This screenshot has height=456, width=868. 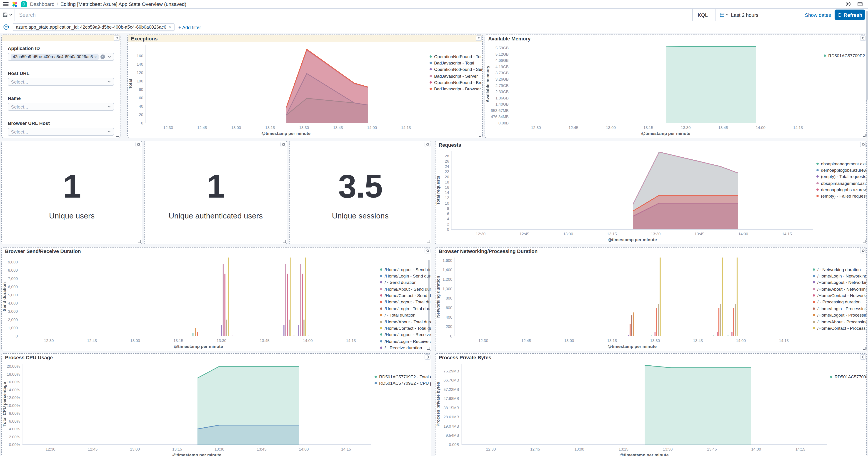 What do you see at coordinates (403, 383) in the screenshot?
I see `legend-item: RD501AC57709E2 - CPU perc...` at bounding box center [403, 383].